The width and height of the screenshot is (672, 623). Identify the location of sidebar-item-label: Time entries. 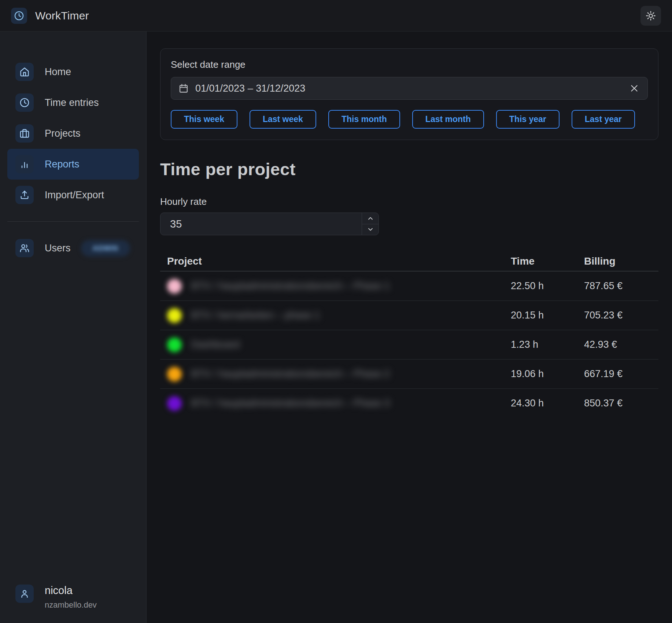
(72, 103).